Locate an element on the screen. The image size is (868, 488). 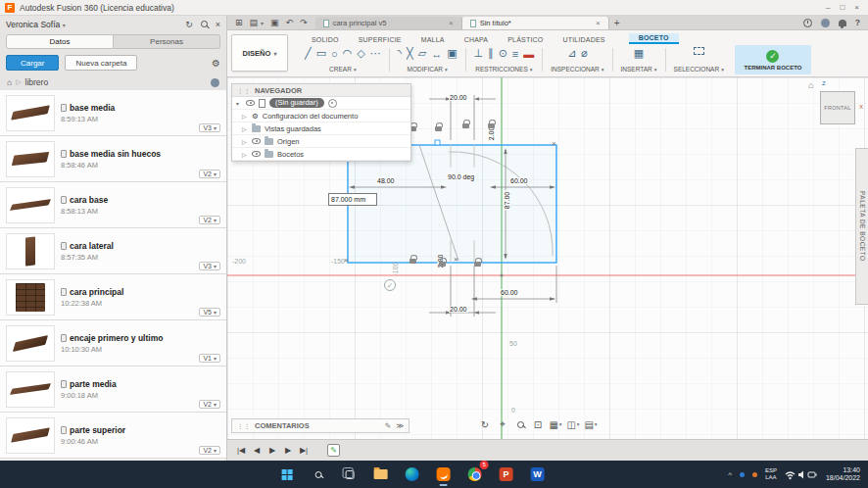
trim-tool-icon: ╳ is located at coordinates (410, 53).